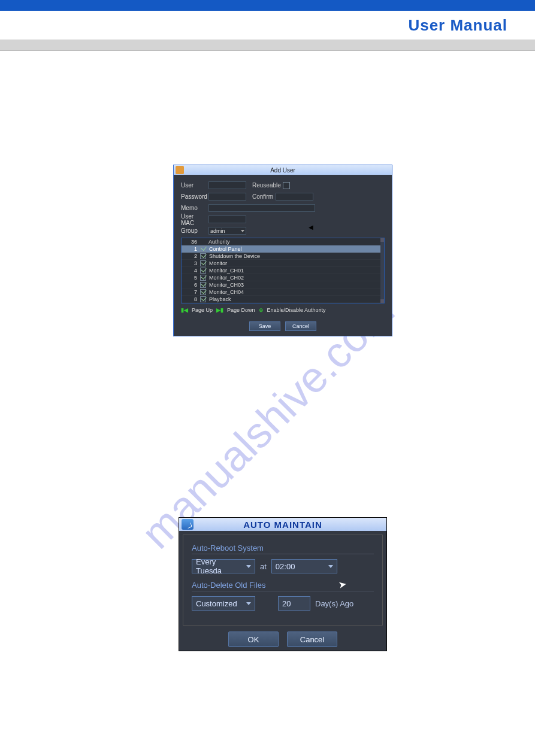 Image resolution: width=535 pixels, height=756 pixels. Describe the element at coordinates (285, 566) in the screenshot. I see `reboot-time-value: 02:00` at that location.